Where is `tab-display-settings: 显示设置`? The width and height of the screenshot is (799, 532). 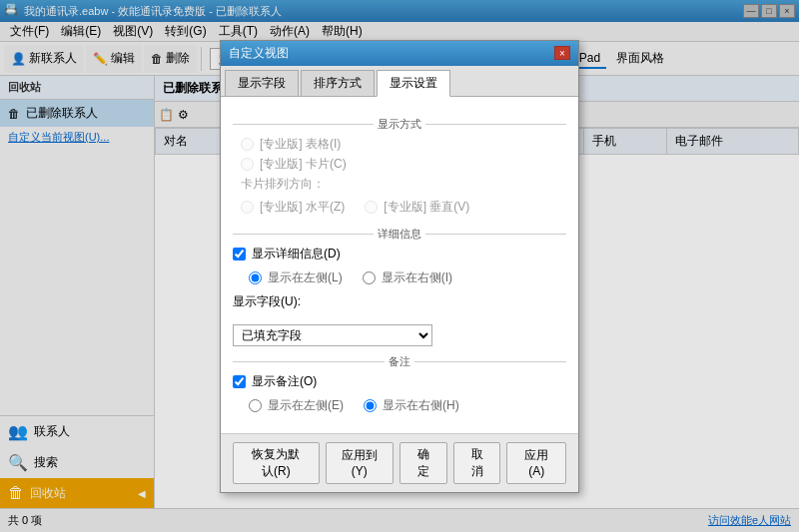 tab-display-settings: 显示设置 is located at coordinates (413, 84).